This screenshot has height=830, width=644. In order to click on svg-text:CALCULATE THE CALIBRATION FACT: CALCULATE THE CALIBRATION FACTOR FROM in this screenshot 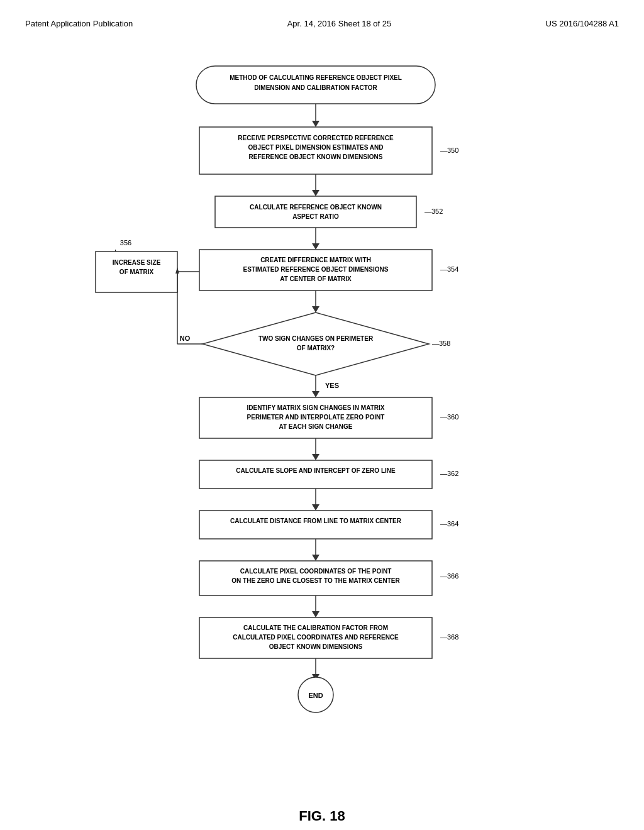, I will do `click(316, 628)`.